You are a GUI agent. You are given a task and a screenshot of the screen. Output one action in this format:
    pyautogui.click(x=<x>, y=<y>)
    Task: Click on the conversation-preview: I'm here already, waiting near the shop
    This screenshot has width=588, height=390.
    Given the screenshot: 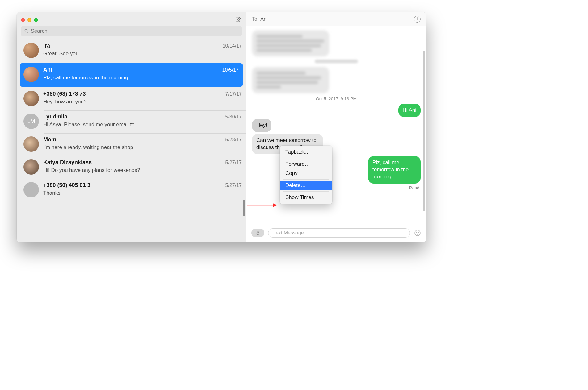 What is the action you would take?
    pyautogui.click(x=143, y=147)
    